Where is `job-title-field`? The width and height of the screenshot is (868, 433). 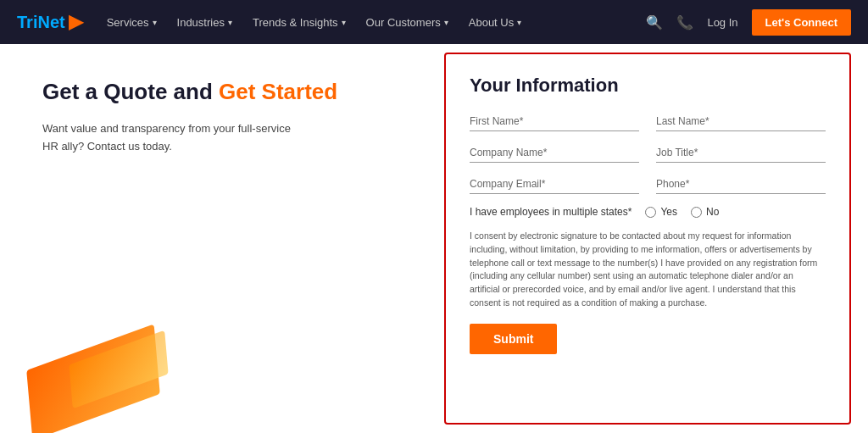 job-title-field is located at coordinates (741, 153).